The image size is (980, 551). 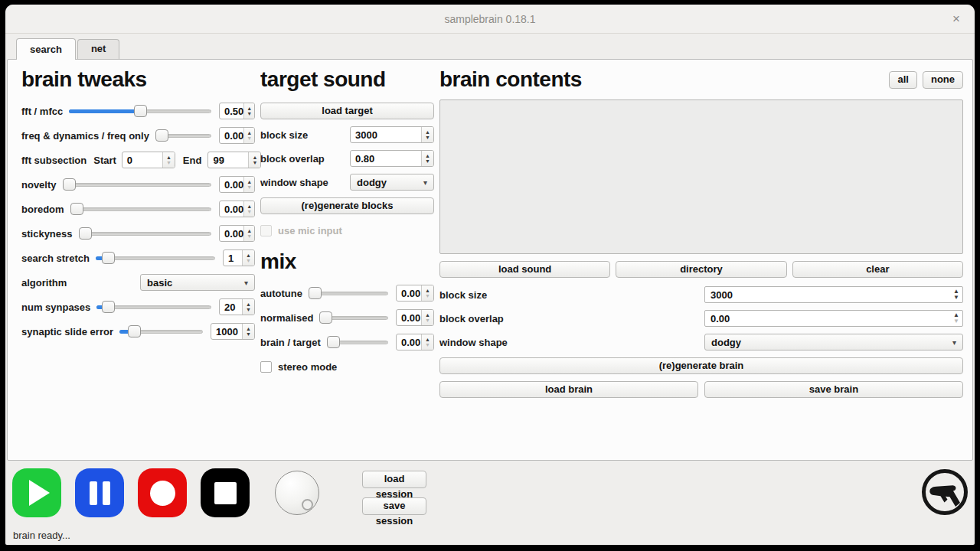 I want to click on boredom-spinbox: 0.00 ▲▼, so click(x=237, y=209).